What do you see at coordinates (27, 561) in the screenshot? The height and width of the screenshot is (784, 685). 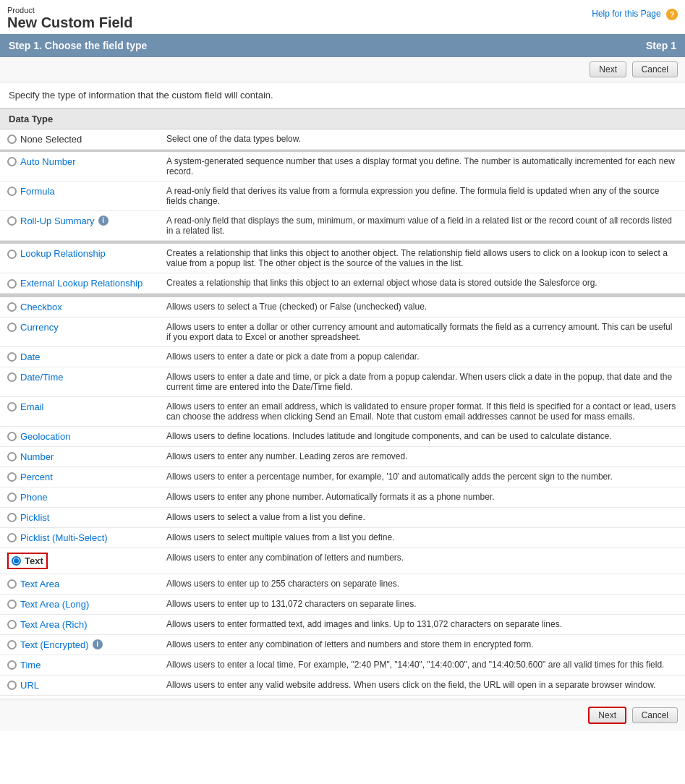 I see `selected-radio-box: Text` at bounding box center [27, 561].